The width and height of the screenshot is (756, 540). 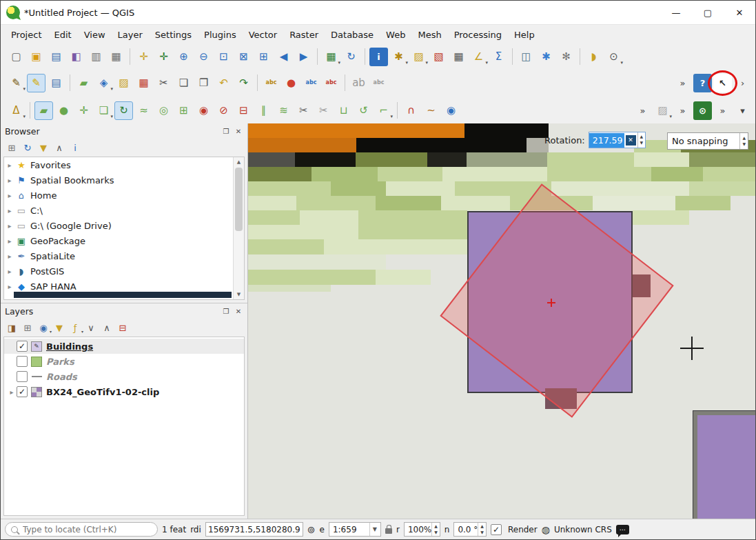 I want to click on browser-item-spatial-bookmarks: ▸⚑Spatial Bookmarks, so click(x=124, y=180).